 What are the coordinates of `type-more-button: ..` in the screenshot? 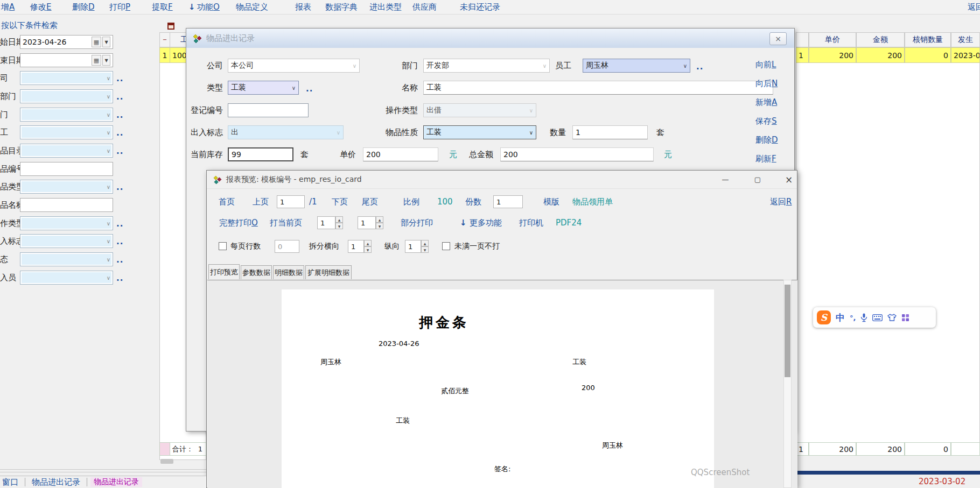 It's located at (309, 89).